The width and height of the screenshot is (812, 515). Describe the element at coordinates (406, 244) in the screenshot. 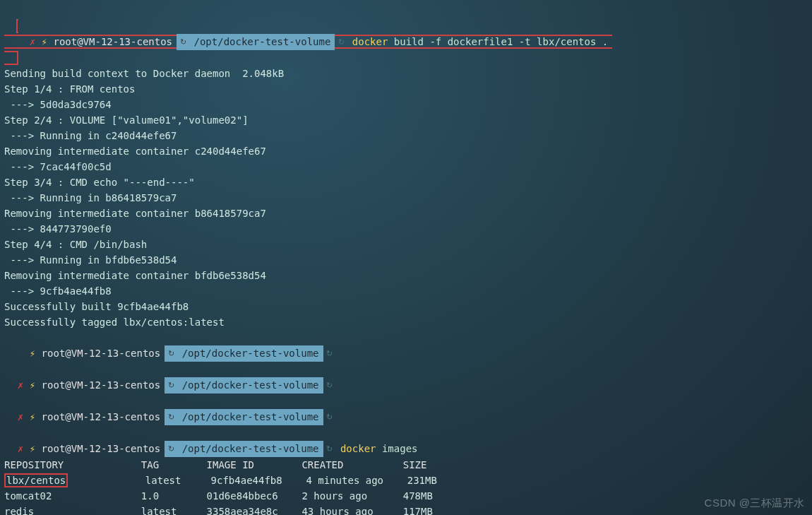

I see `output-line: Step 4/4 : CMD /bin/bash` at that location.